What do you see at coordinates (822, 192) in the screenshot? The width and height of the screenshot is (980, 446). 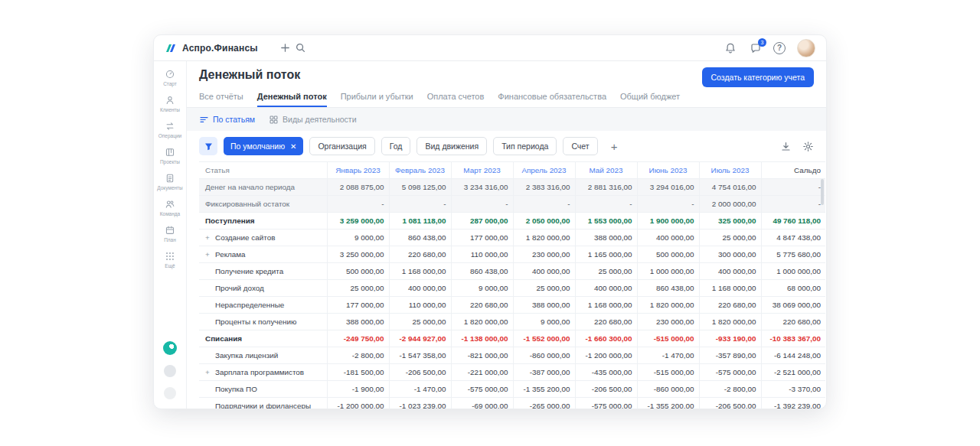 I see `vertical-scrollbar` at bounding box center [822, 192].